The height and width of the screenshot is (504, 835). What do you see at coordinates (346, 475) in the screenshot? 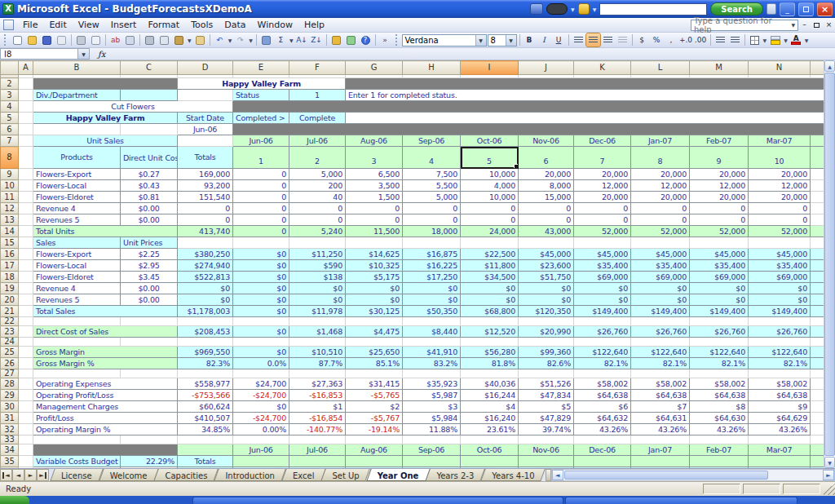
I see `sheet-tab-set-up: Set Up` at bounding box center [346, 475].